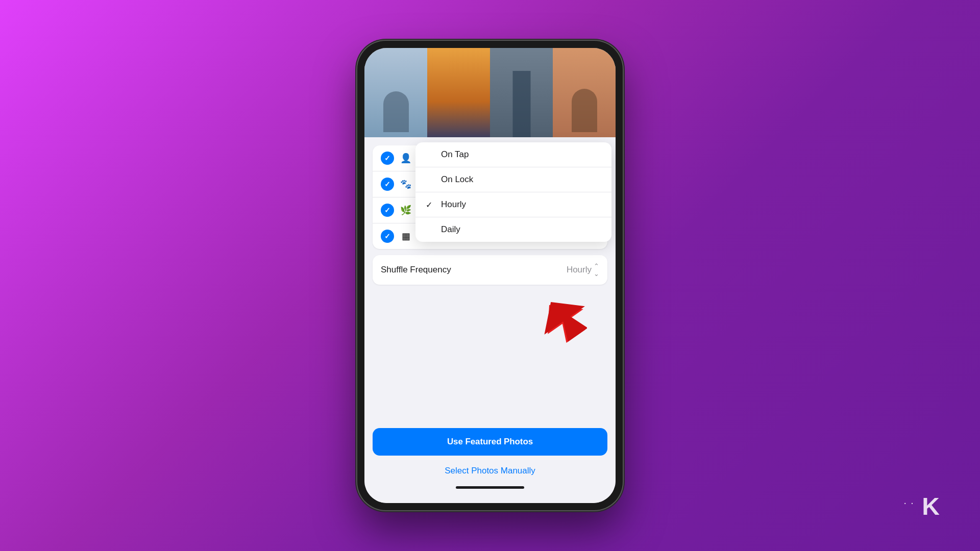 The width and height of the screenshot is (980, 551). Describe the element at coordinates (406, 236) in the screenshot. I see `chart-icon: ▦` at that location.